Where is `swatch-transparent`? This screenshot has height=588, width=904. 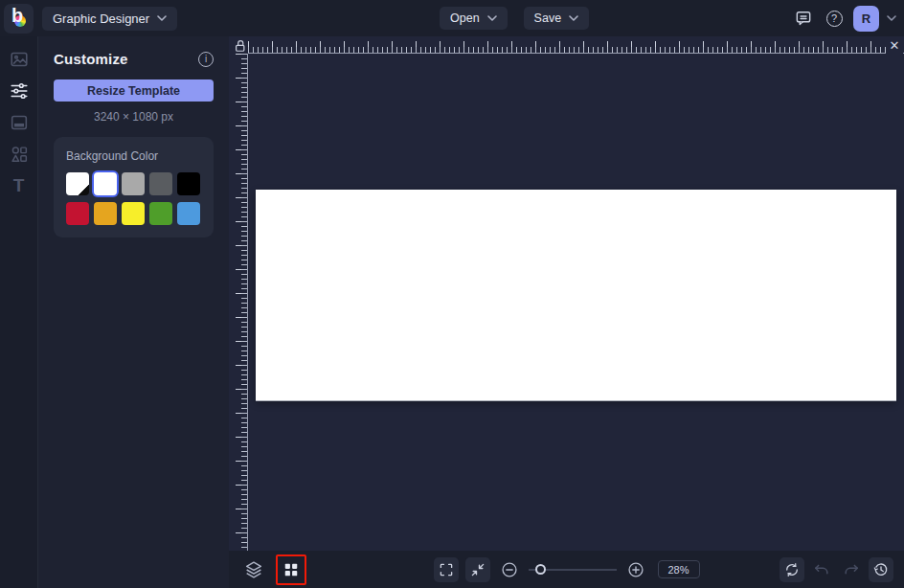
swatch-transparent is located at coordinates (78, 184).